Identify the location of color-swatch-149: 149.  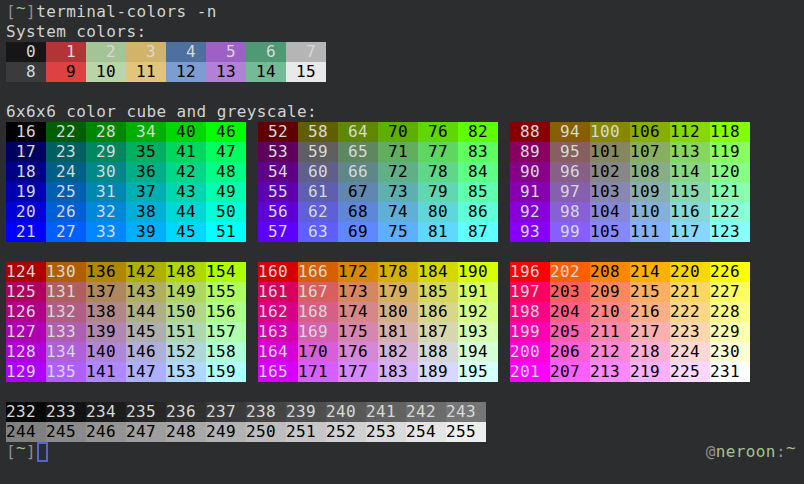
(186, 292).